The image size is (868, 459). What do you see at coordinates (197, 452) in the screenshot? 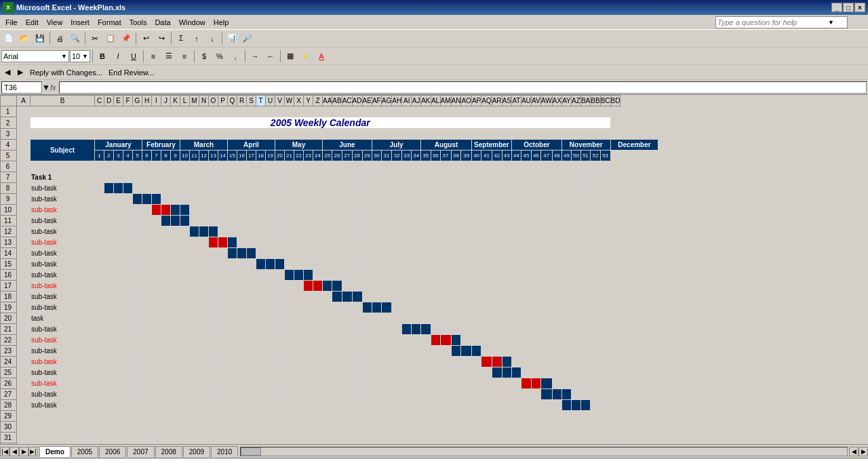
I see `sheet-tab-2009: 2009` at bounding box center [197, 452].